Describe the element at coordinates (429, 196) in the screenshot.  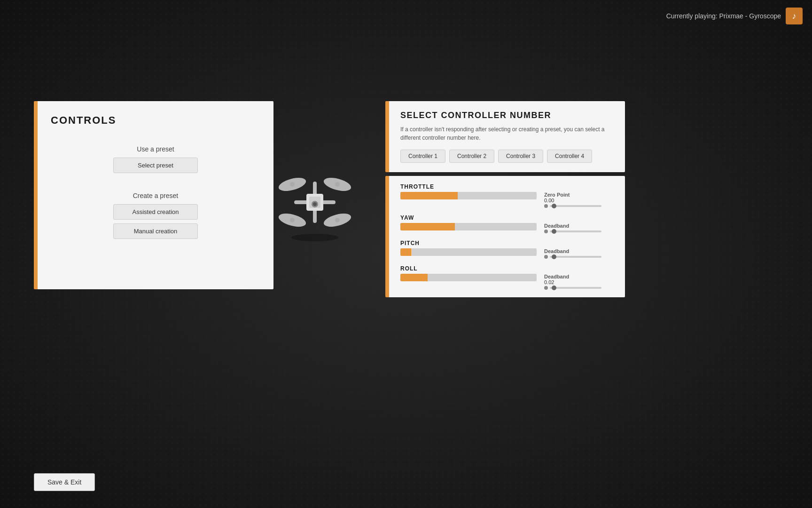
I see `throttle-bar-fill` at that location.